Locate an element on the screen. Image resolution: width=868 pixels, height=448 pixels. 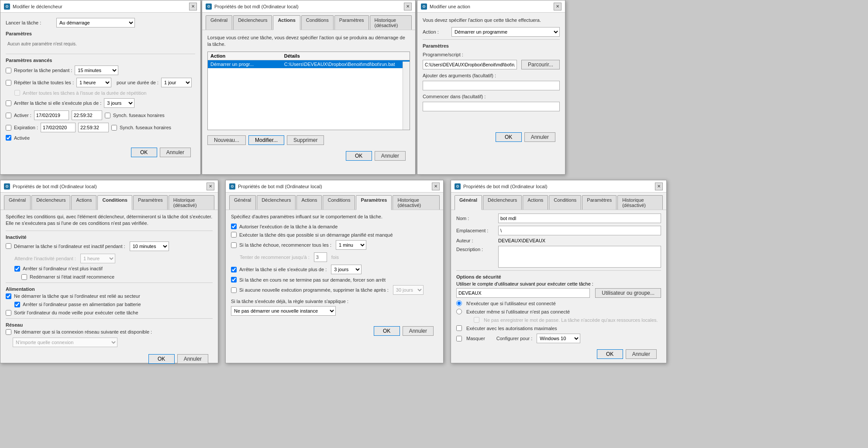
non-connecte-radio is located at coordinates (459, 312).